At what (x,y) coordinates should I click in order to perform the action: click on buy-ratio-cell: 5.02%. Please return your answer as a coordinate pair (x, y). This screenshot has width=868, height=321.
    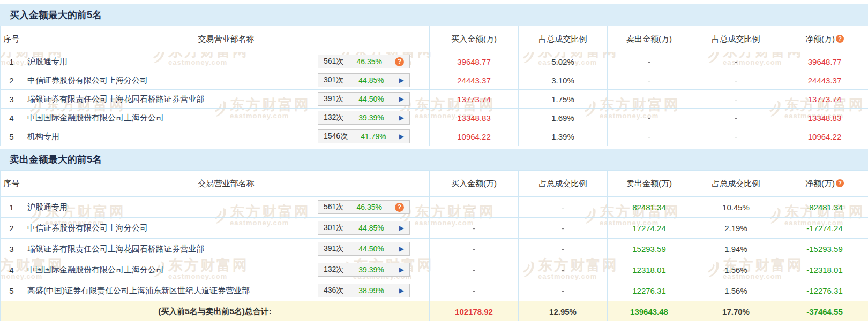
    Looking at the image, I should click on (563, 62).